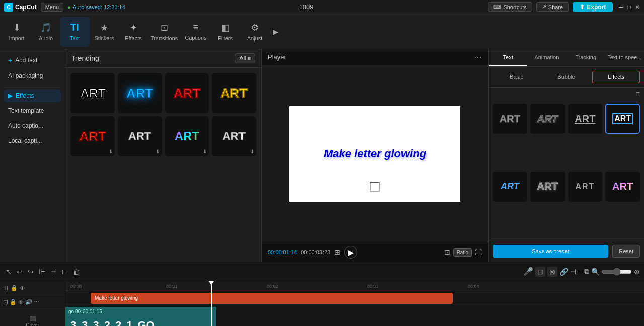  I want to click on player-text: Make letter glowing, so click(375, 154).